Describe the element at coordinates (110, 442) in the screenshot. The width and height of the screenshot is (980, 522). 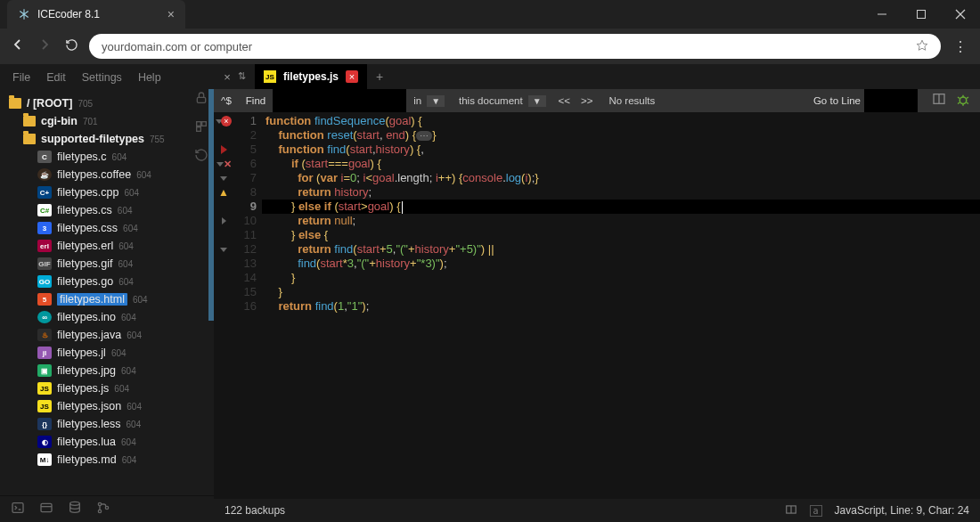
I see `tree-file: ◐filetypes.lua604` at that location.